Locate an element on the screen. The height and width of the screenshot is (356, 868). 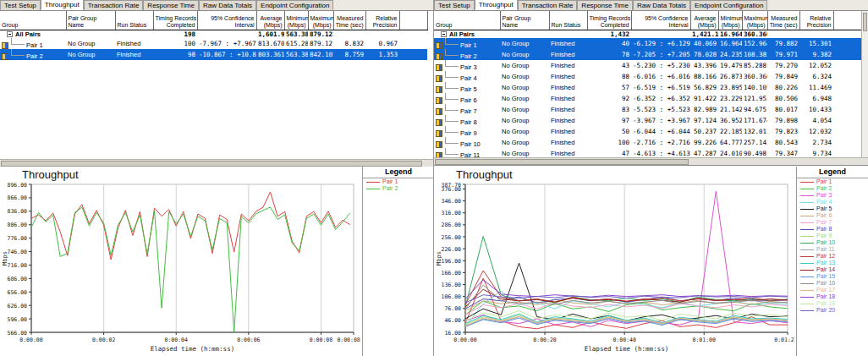
table-row: Pair 8No GroupFinished97-3.967 : +3.9679… is located at coordinates (648, 120).